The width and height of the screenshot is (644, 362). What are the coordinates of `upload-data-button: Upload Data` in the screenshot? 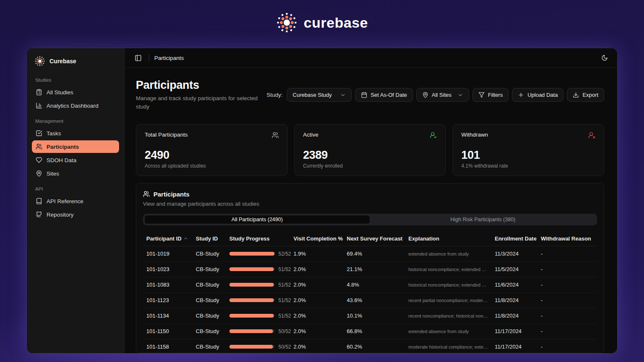 It's located at (538, 95).